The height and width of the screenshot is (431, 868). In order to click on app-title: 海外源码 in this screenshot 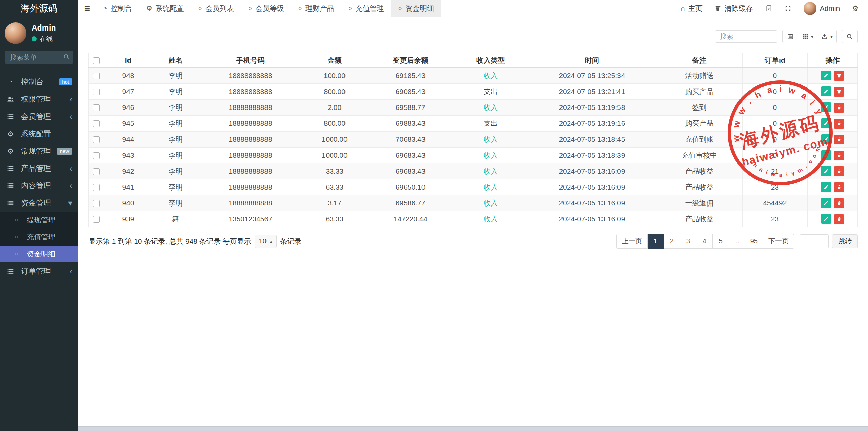, I will do `click(39, 8)`.